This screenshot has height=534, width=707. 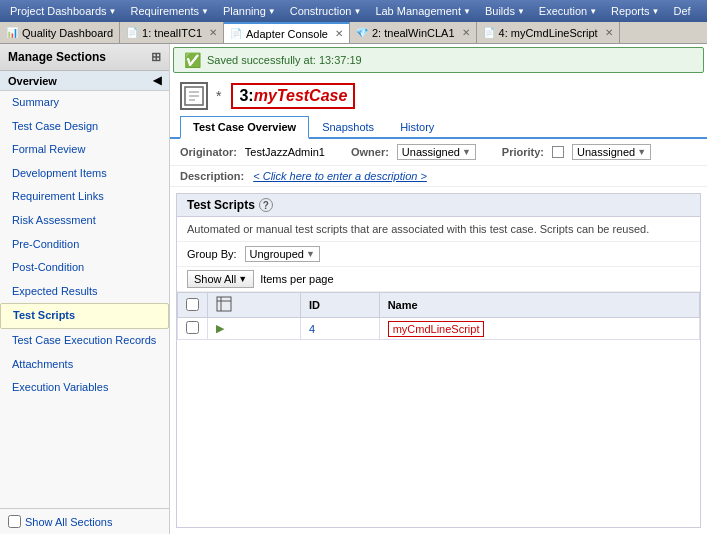 I want to click on owner-select-arrow: ▼, so click(x=466, y=152).